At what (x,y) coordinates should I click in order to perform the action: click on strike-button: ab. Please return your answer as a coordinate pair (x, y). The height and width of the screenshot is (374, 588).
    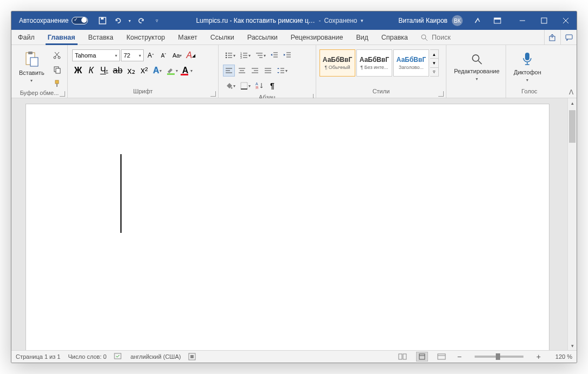
    Looking at the image, I should click on (118, 71).